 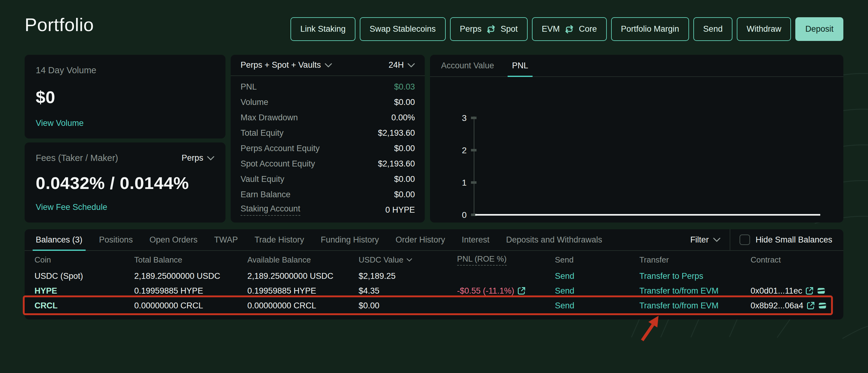 I want to click on col-header-available-balance: Available Balance, so click(x=303, y=260).